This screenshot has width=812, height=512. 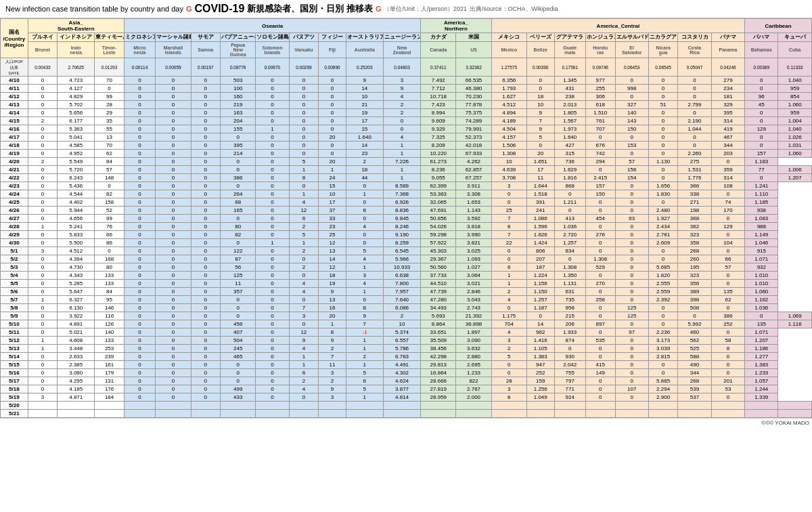 What do you see at coordinates (304, 50) in the screenshot?
I see `en-country-8: Vanuatu` at bounding box center [304, 50].